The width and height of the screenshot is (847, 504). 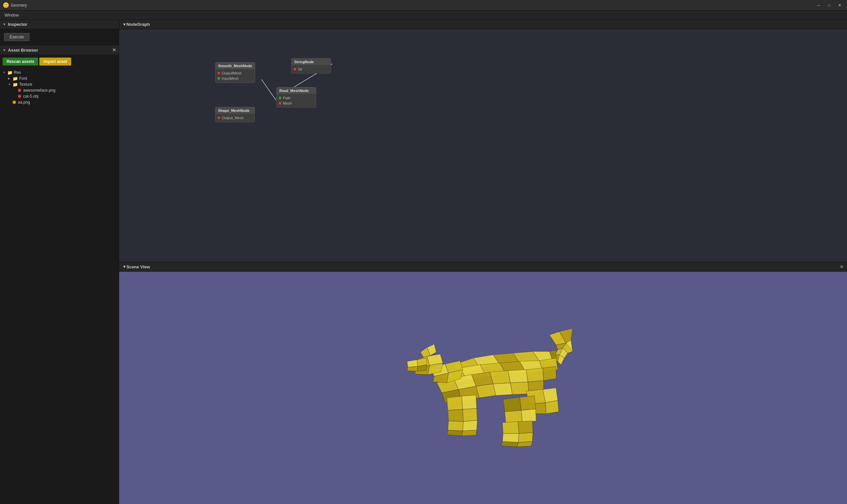 What do you see at coordinates (4, 24) in the screenshot?
I see `inspector-collapse-icon: ▼` at bounding box center [4, 24].